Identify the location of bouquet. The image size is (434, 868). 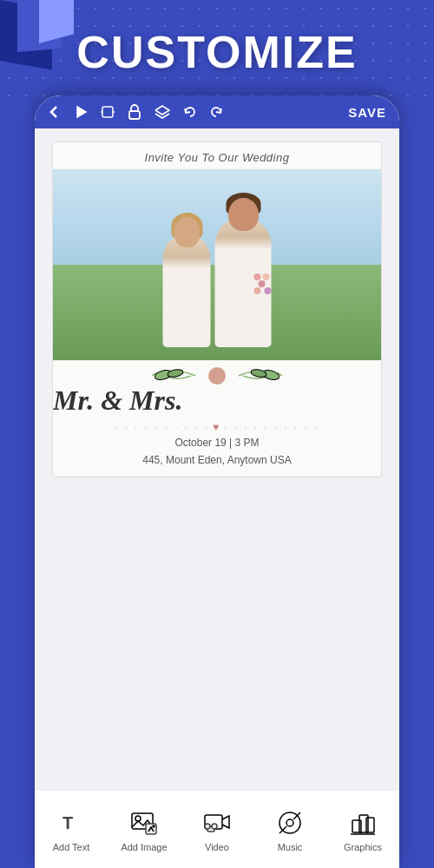
(267, 288).